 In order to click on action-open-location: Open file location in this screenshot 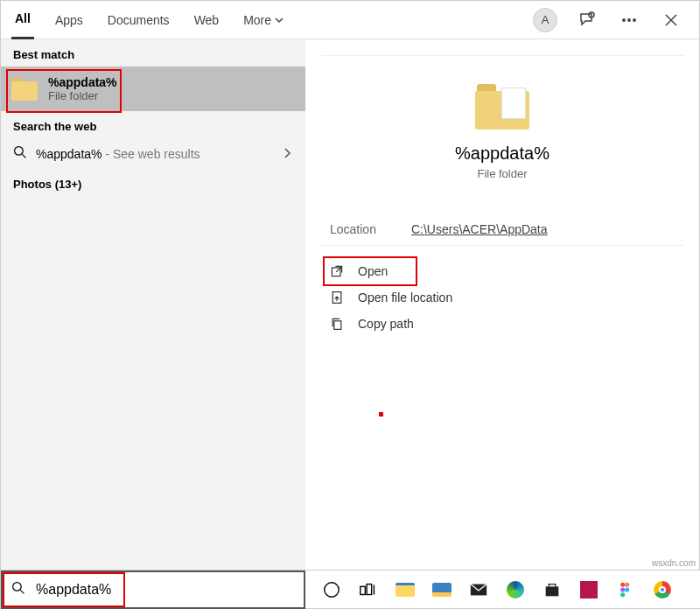, I will do `click(502, 298)`.